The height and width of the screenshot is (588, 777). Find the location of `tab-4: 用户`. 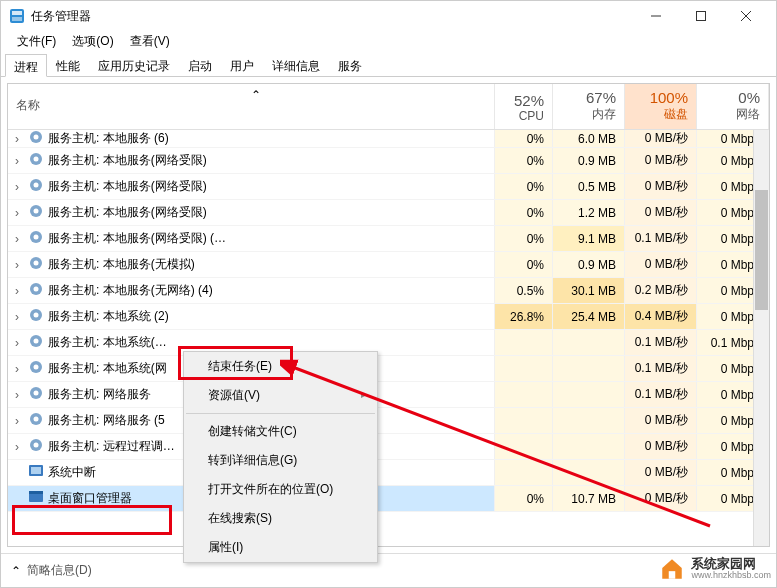

tab-4: 用户 is located at coordinates (242, 64).